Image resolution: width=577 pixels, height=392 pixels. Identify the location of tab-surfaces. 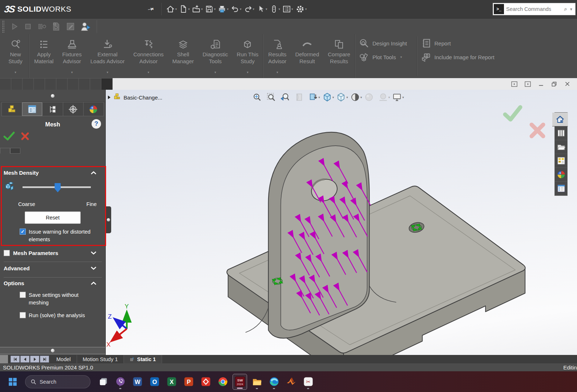
(39, 84).